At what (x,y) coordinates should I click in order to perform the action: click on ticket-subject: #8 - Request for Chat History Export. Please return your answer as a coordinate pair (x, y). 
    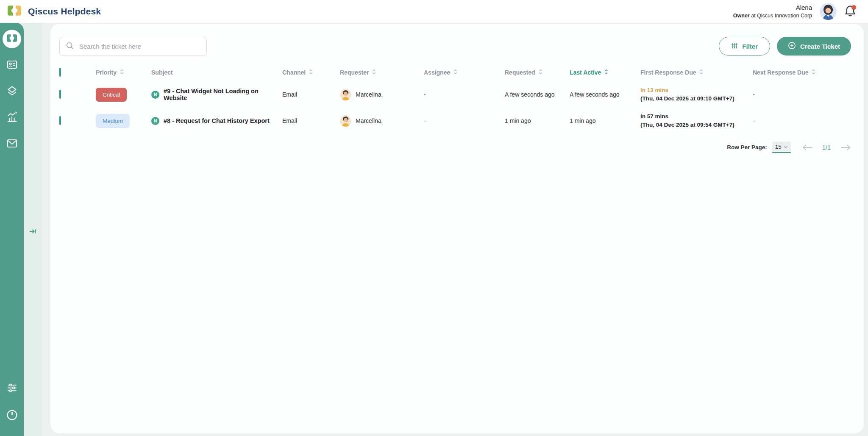
    Looking at the image, I should click on (217, 121).